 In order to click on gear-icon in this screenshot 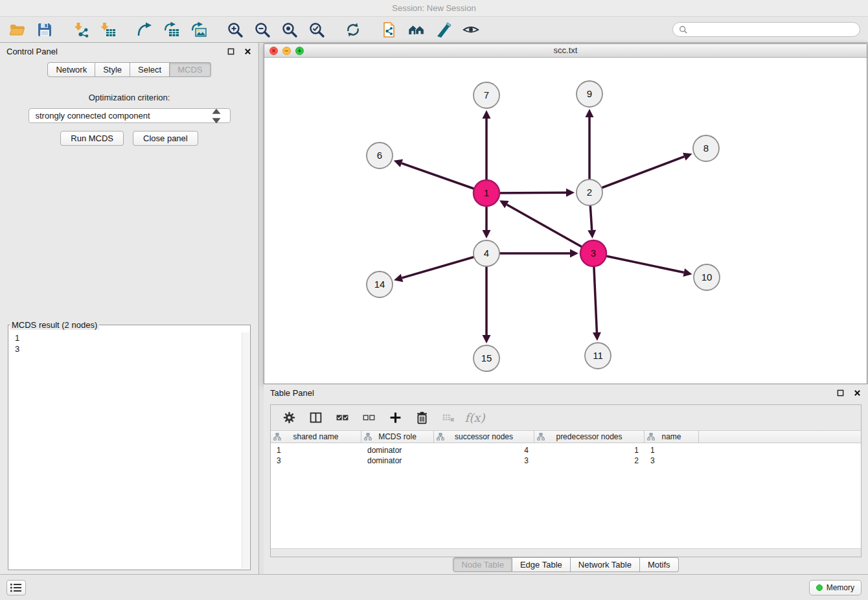, I will do `click(289, 418)`.